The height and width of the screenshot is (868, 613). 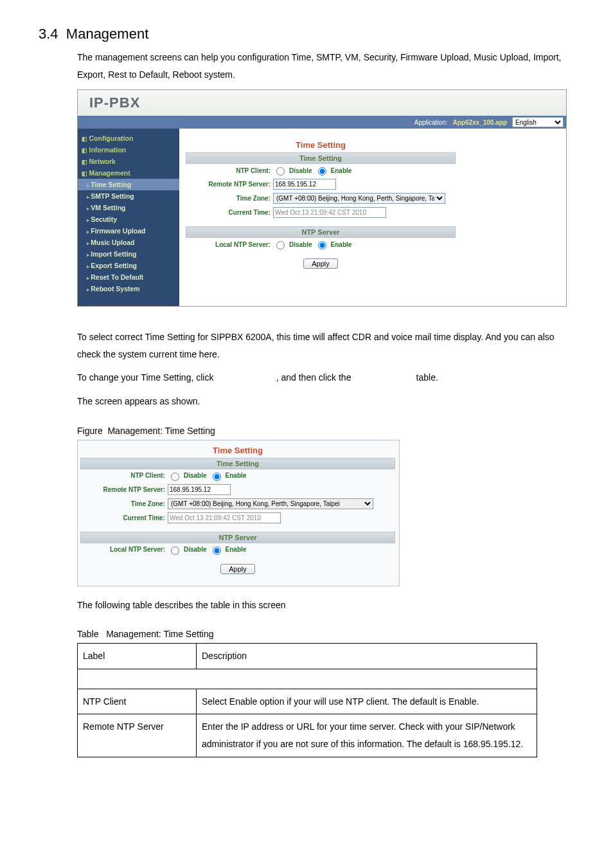 I want to click on table-blank-row, so click(x=307, y=679).